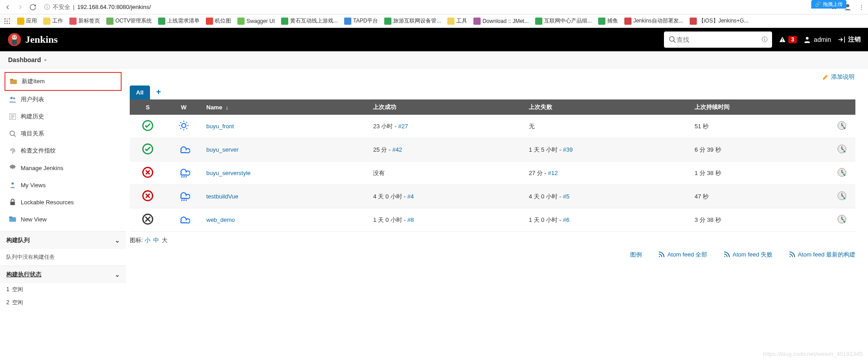 The image size is (868, 360). Describe the element at coordinates (838, 77) in the screenshot. I see `add-description-link: 添加说明` at that location.